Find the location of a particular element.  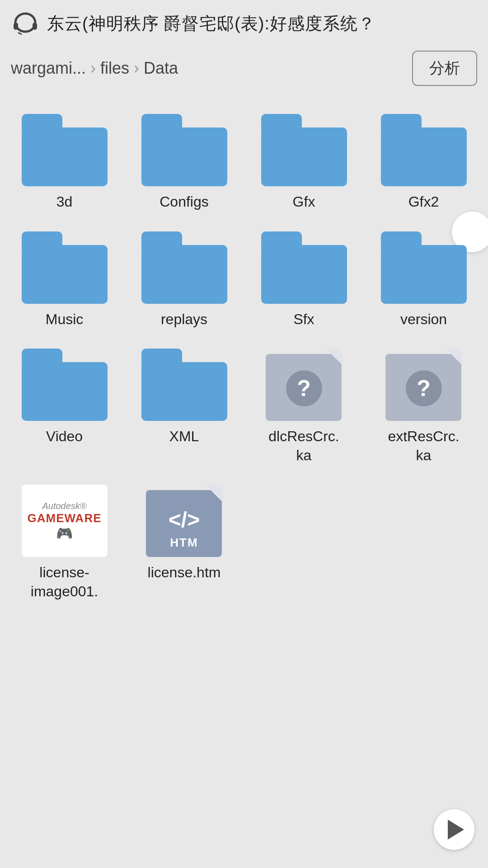

folder-icon-3d is located at coordinates (65, 150).